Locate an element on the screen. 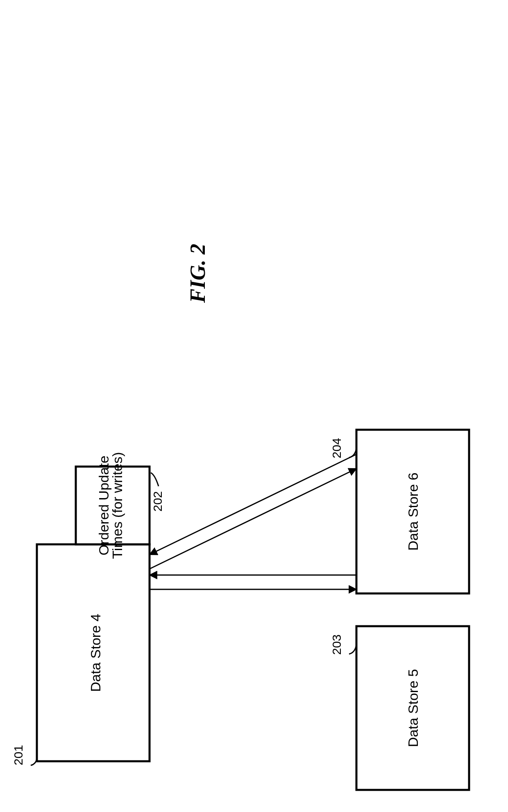  figure-title: FIG. 2 is located at coordinates (197, 273).